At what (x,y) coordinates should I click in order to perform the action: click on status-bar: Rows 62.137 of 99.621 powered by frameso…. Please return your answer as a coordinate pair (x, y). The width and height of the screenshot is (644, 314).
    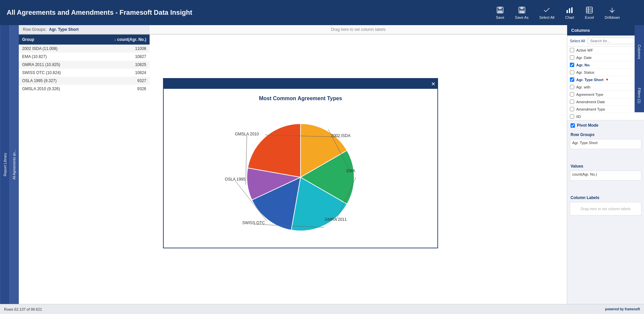
    Looking at the image, I should click on (322, 309).